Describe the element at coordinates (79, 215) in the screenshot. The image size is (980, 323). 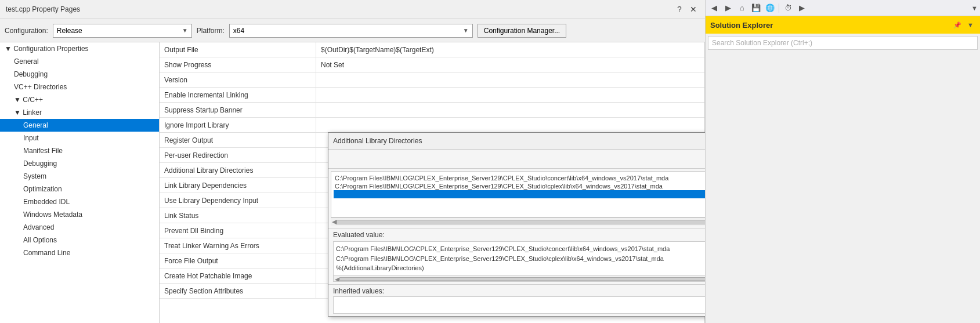
I see `sidebar-item-windows-metadata: Windows Metadata` at that location.